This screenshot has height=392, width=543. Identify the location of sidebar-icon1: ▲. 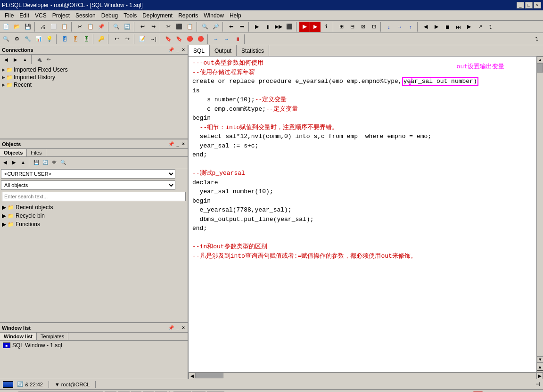
(540, 367).